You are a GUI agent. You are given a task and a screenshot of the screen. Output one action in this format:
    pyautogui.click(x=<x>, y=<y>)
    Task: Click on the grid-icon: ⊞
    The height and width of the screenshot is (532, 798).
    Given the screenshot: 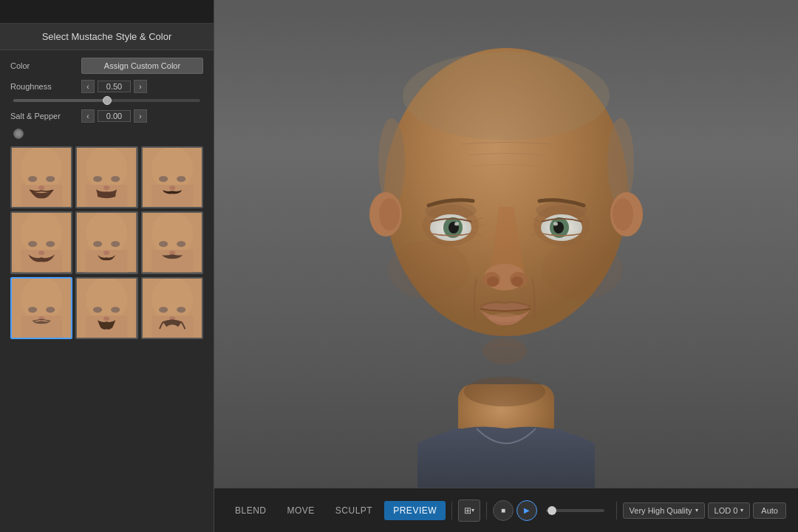 What is the action you would take?
    pyautogui.click(x=468, y=511)
    